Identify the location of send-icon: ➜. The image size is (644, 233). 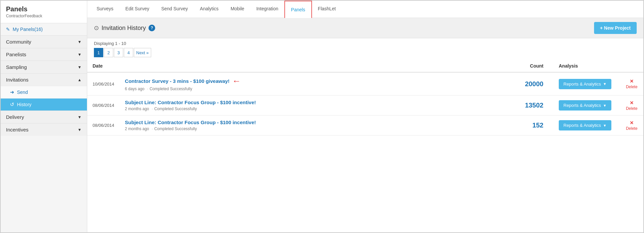
(12, 92).